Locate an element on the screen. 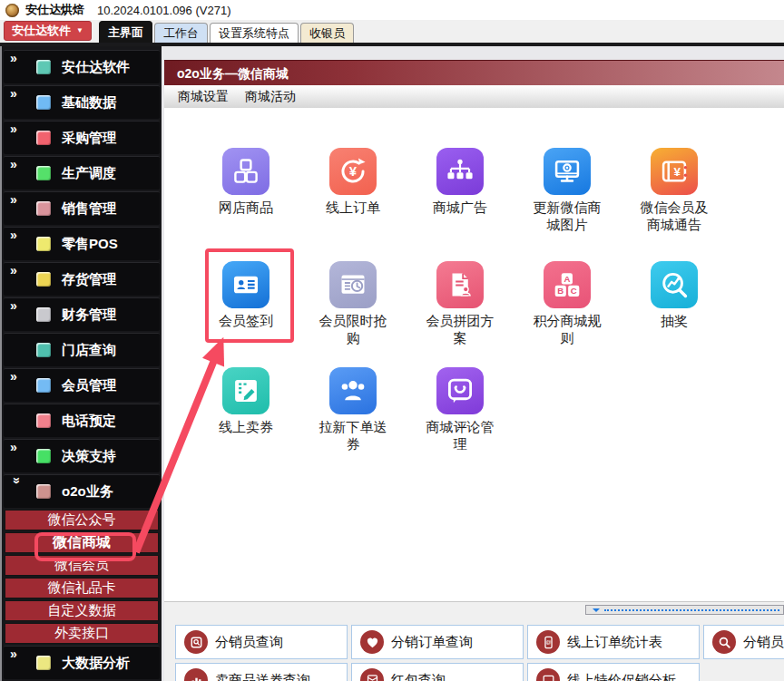  tile-online-coupon-sale-badge is located at coordinates (246, 391).